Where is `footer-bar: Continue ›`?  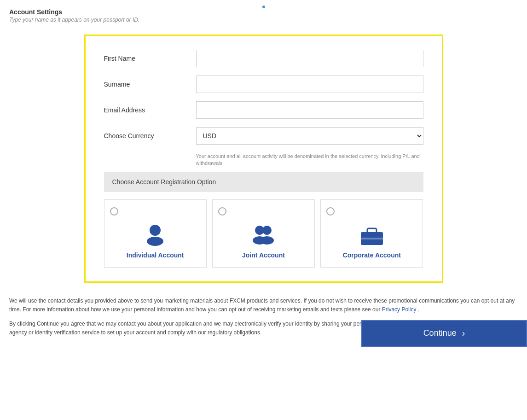 footer-bar: Continue › is located at coordinates (444, 333).